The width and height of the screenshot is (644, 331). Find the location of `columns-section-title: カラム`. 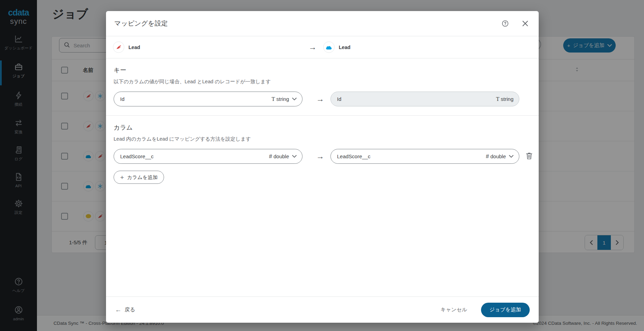

columns-section-title: カラム is located at coordinates (323, 124).